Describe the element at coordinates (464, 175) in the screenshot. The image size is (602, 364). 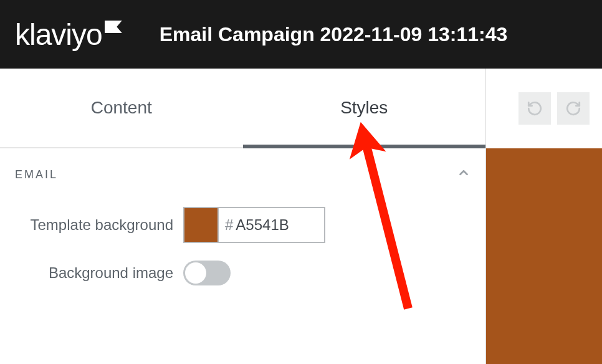
I see `chevron-up-icon` at that location.